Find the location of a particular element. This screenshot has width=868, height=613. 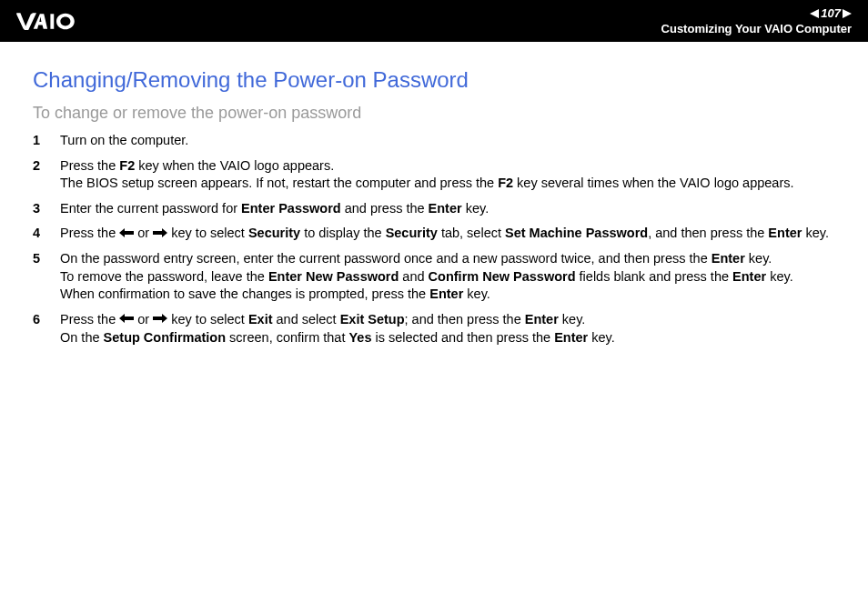

step-text: and select is located at coordinates (306, 319).